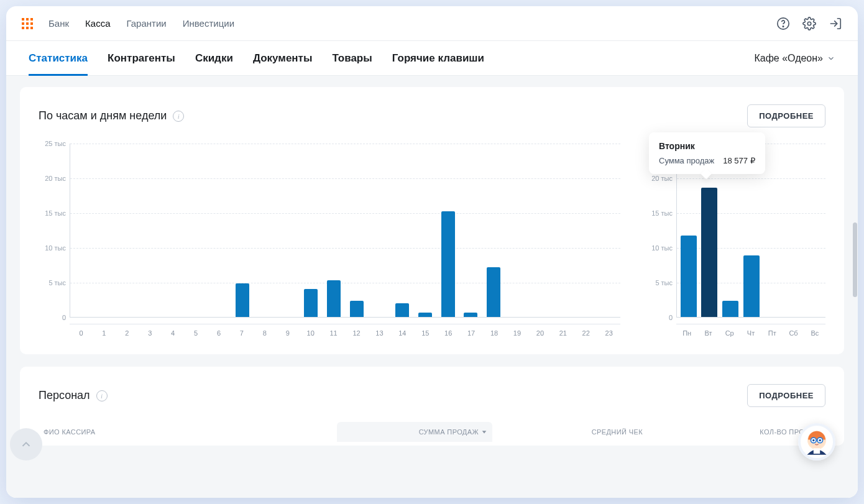 Image resolution: width=864 pixels, height=504 pixels. Describe the element at coordinates (432, 24) in the screenshot. I see `topbar: Банк Касса Гарантии Инвестиции` at that location.